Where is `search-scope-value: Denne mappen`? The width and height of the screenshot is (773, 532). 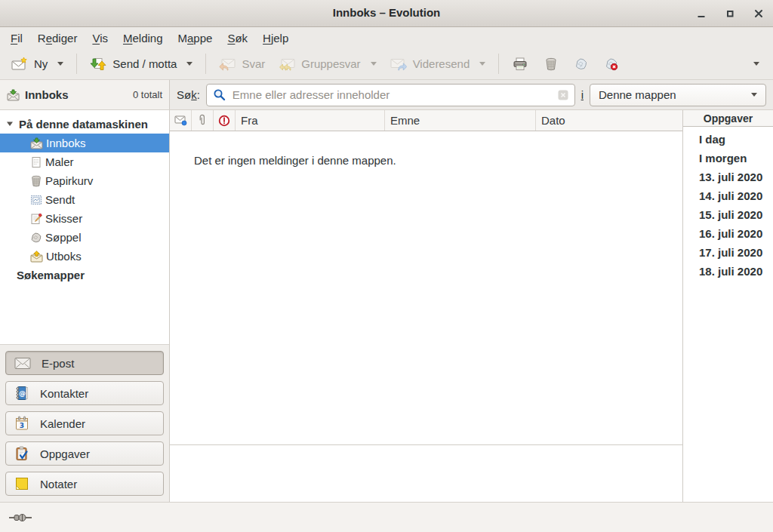 search-scope-value: Denne mappen is located at coordinates (637, 95).